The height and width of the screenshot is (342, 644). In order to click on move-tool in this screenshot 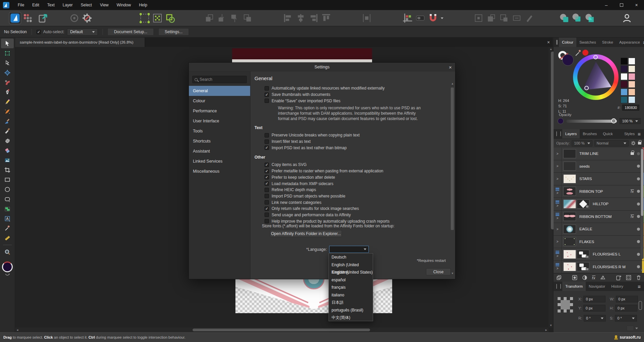, I will do `click(7, 44)`.